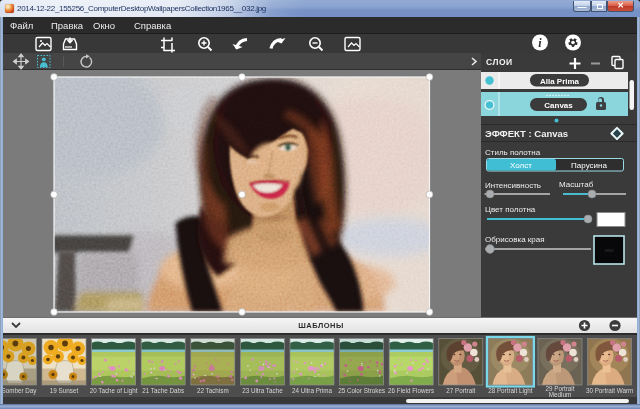 The image size is (640, 409). Describe the element at coordinates (589, 166) in the screenshot. I see `svg-text: Парусина` at that location.